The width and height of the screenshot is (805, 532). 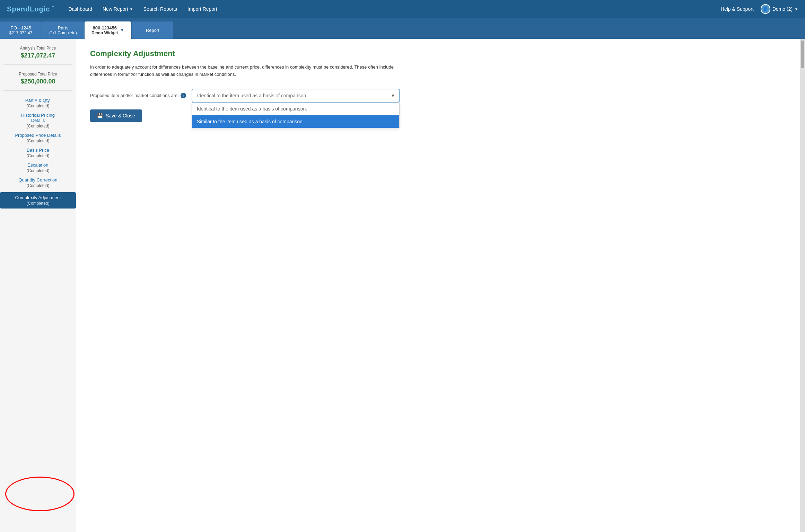 What do you see at coordinates (38, 165) in the screenshot?
I see `sidebar-link-escalation: Escalation` at bounding box center [38, 165].